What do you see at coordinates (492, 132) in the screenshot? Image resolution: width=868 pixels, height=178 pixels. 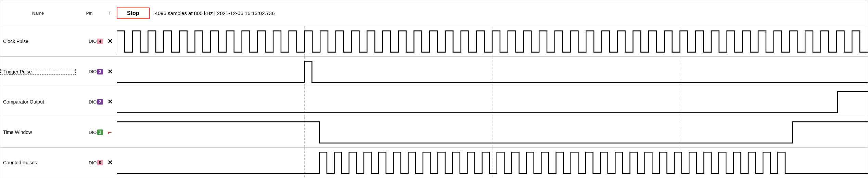 I see `signal-wave-timewindow` at bounding box center [492, 132].